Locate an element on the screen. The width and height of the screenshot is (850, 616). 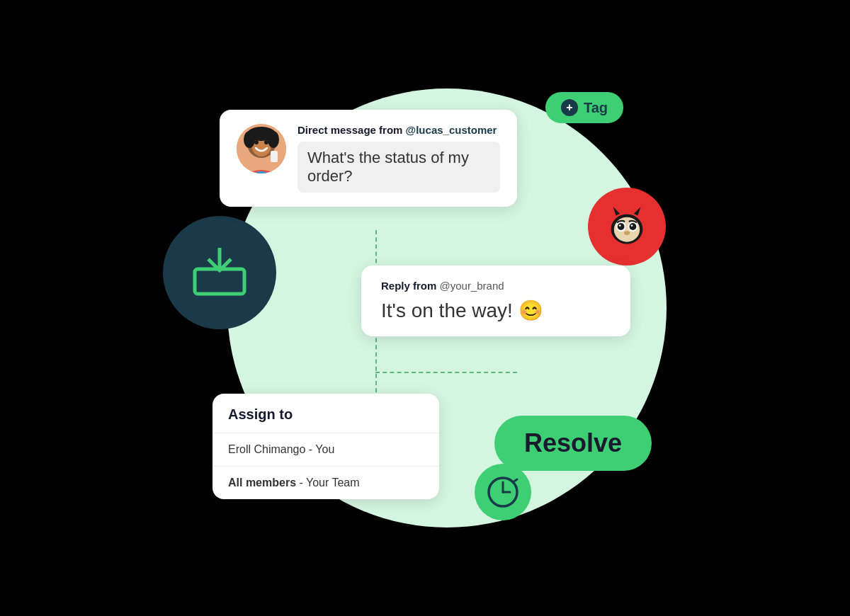
dm-message: What's the status of my order? is located at coordinates (399, 167).